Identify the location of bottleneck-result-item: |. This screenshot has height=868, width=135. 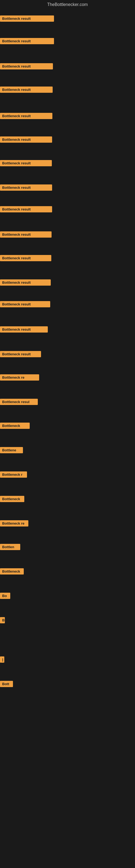
(2, 660).